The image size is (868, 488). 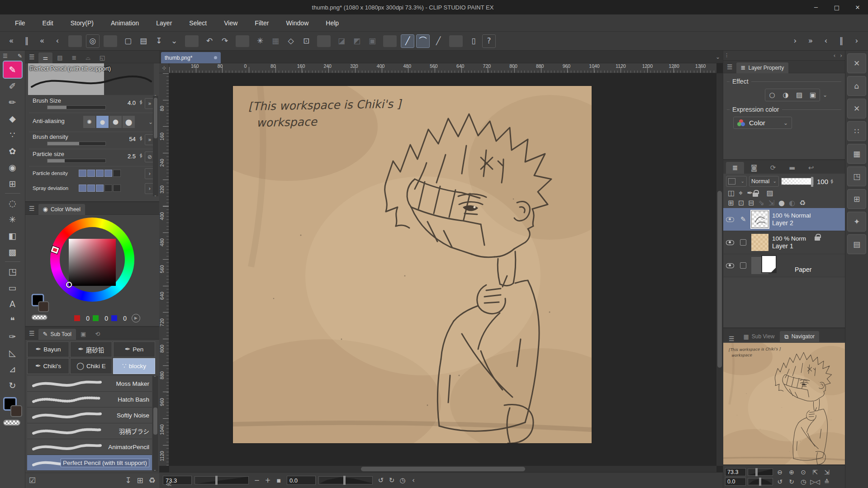 What do you see at coordinates (13, 86) in the screenshot?
I see `marker-tool: ✐` at bounding box center [13, 86].